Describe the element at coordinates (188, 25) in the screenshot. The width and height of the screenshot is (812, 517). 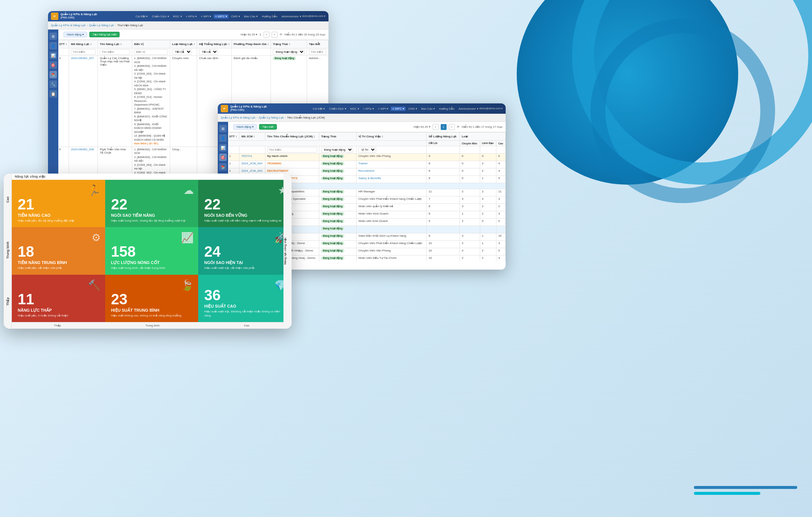
I see `breadcrumb-library: Quản Lý KPIs & Năng Lực › Quản Lý Năng L…` at that location.